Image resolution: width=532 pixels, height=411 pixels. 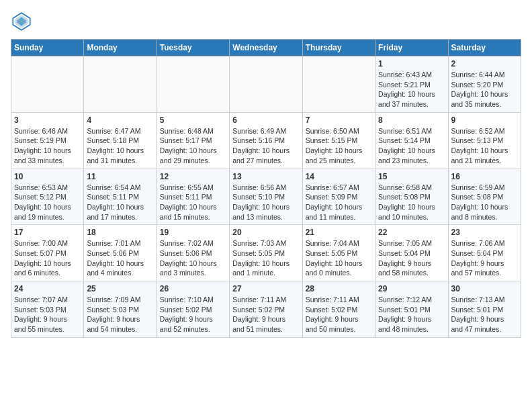 What do you see at coordinates (193, 177) in the screenshot?
I see `day-number: 12` at bounding box center [193, 177].